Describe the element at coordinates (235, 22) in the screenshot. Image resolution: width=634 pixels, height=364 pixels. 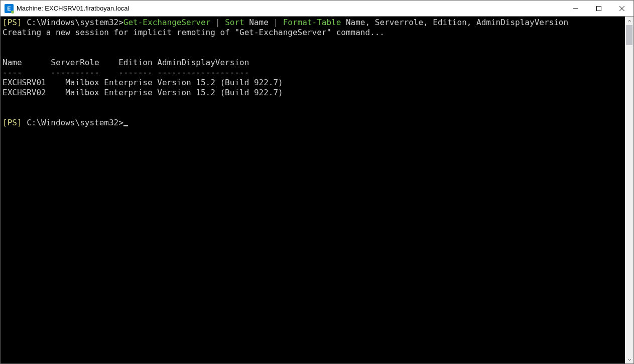
I see `cmdlet-sort: Sort` at that location.